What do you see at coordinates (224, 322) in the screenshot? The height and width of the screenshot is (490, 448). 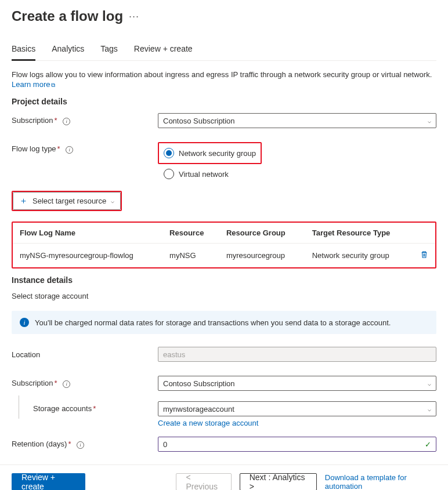 I see `storage-charge-banner: i You'll be charged normal data rates fo…` at bounding box center [224, 322].